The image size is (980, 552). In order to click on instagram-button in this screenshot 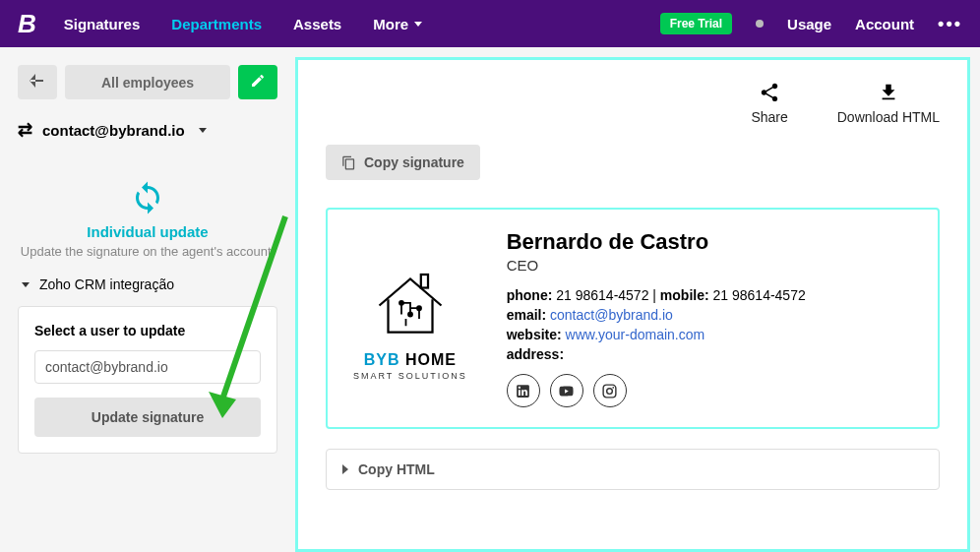, I will do `click(610, 391)`.